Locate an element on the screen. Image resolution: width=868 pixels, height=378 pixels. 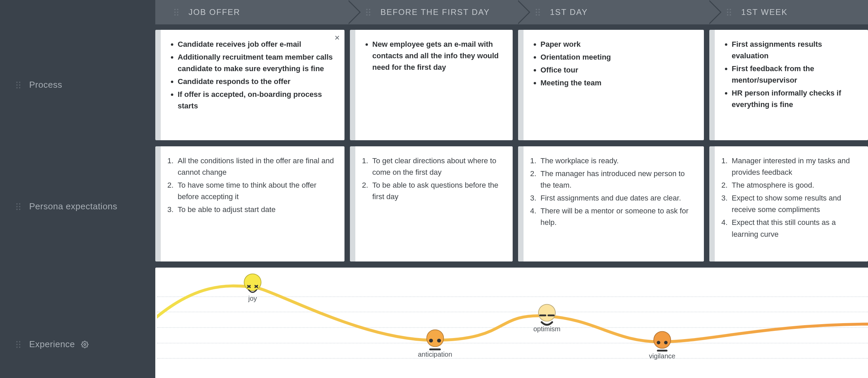
expectations-card-first-week: Manager interested in my tasks and provi… is located at coordinates (789, 204).